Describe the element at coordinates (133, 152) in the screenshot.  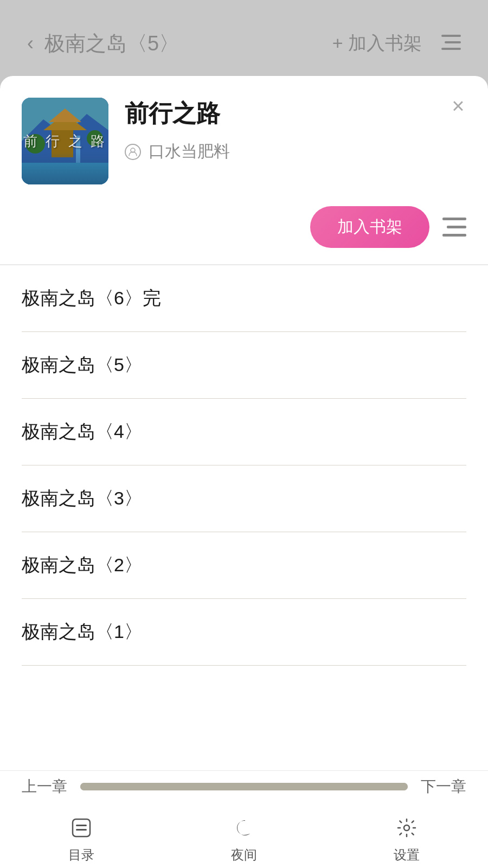
I see `author-icon` at that location.